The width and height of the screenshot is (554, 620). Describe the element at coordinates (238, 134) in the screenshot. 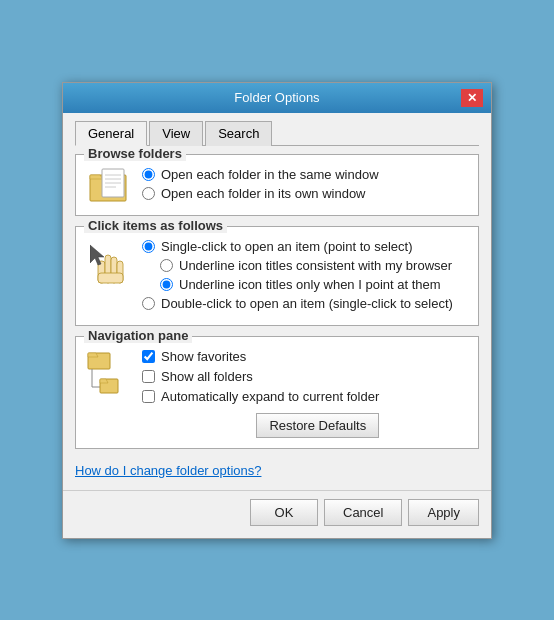

I see `tab-search: Search` at that location.